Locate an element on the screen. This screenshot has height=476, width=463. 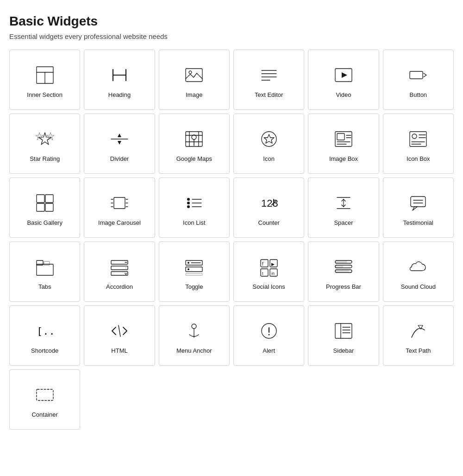
tabs-icon is located at coordinates (45, 267).